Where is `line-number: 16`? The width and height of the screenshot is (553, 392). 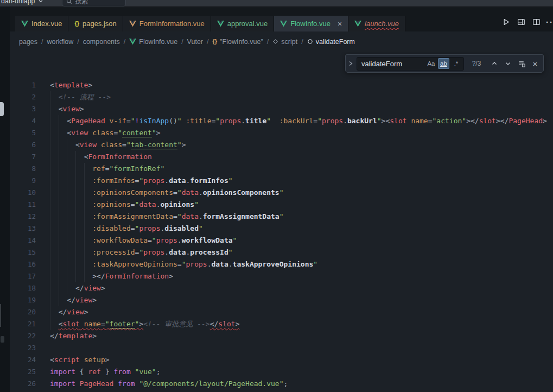
line-number: 16 is located at coordinates (23, 264).